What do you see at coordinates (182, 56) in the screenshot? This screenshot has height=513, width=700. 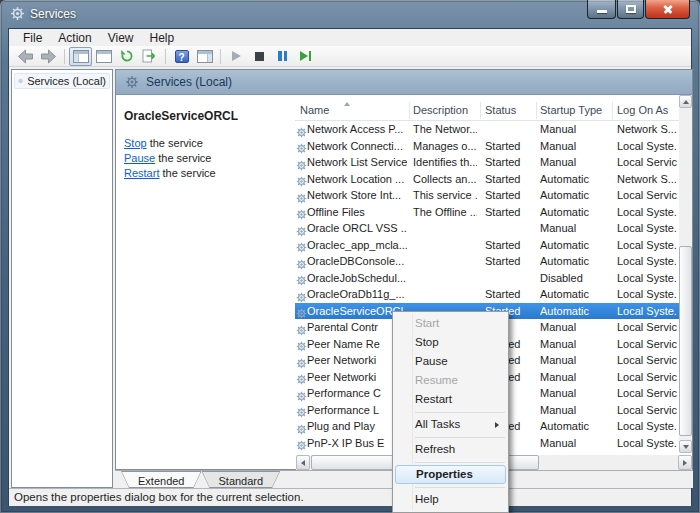 I see `help-button: ?` at bounding box center [182, 56].